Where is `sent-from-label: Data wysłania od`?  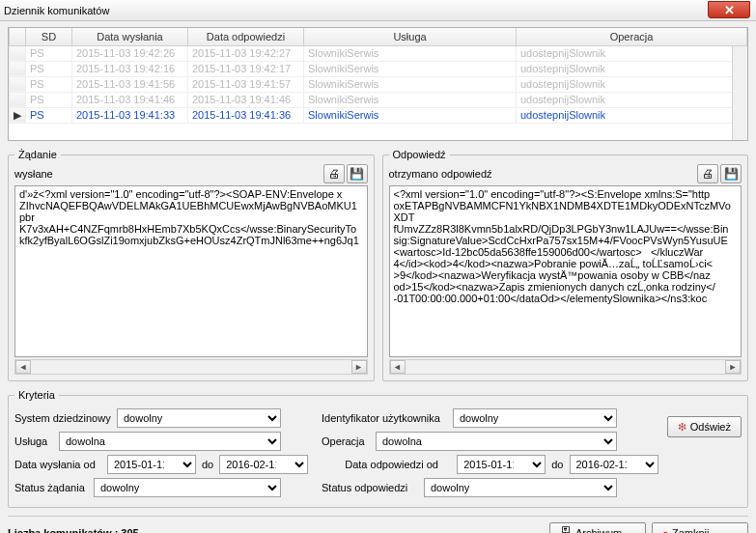
sent-from-label: Data wysłania od is located at coordinates (58, 464).